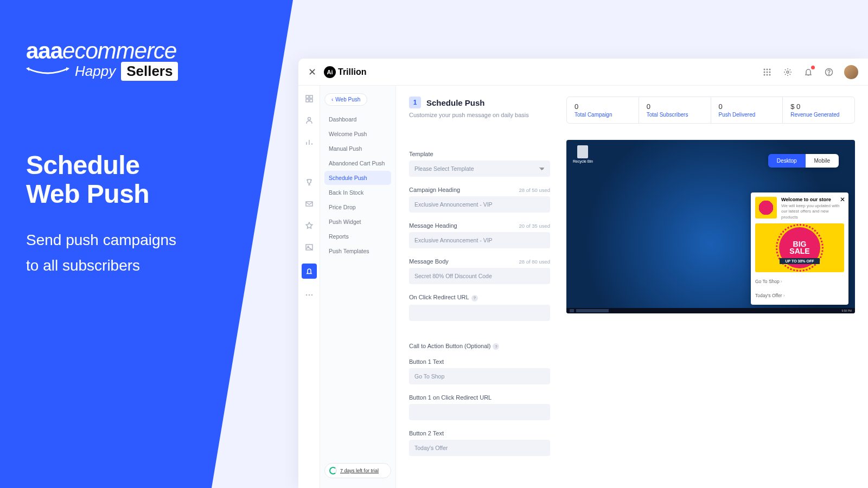 The image size is (868, 488). Describe the element at coordinates (813, 211) in the screenshot. I see `notification-description: We will keep you updated with our latest…` at that location.